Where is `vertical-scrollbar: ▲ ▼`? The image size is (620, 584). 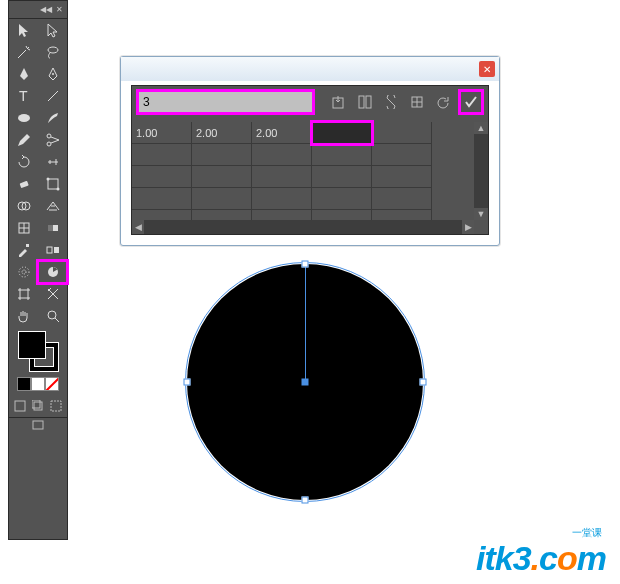 vertical-scrollbar: ▲ ▼ is located at coordinates (481, 171).